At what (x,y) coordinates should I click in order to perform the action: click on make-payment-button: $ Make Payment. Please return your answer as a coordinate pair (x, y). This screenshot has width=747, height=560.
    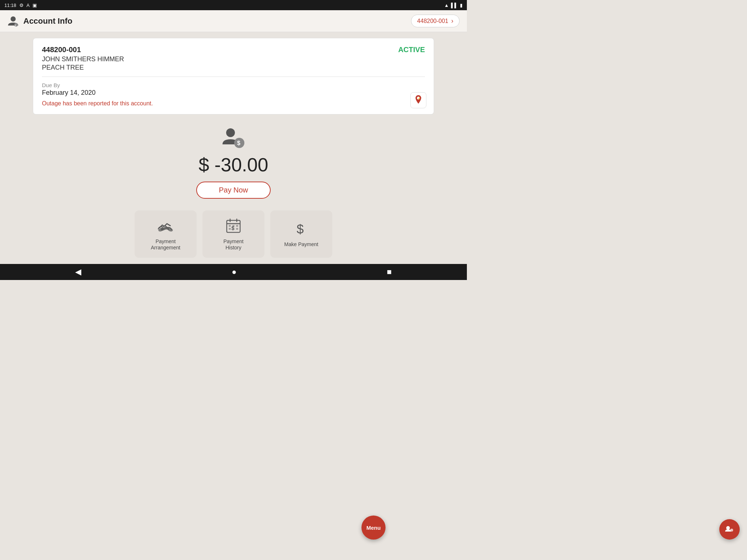
    Looking at the image, I should click on (301, 234).